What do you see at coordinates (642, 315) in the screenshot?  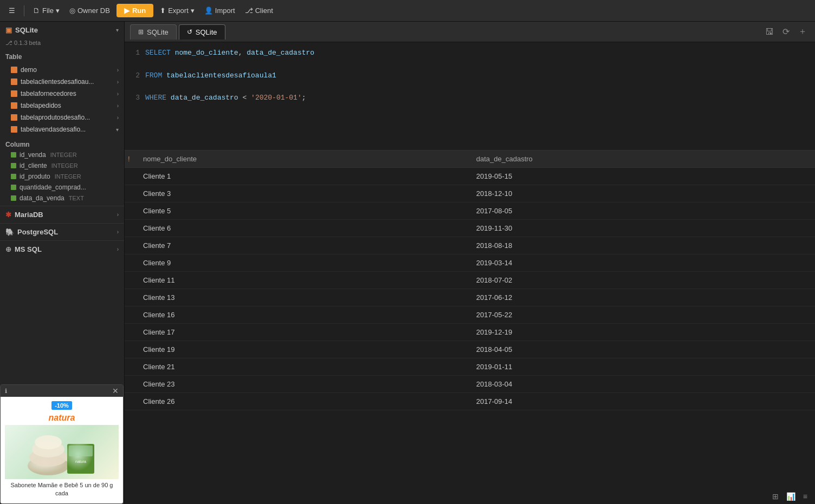 I see `row-data-de-cadastro: 2017-05-22` at bounding box center [642, 315].